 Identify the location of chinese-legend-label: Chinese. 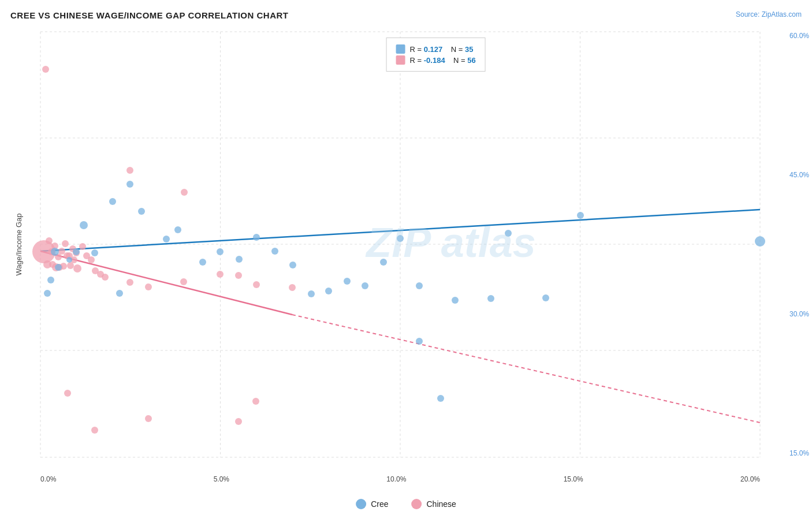
(441, 504).